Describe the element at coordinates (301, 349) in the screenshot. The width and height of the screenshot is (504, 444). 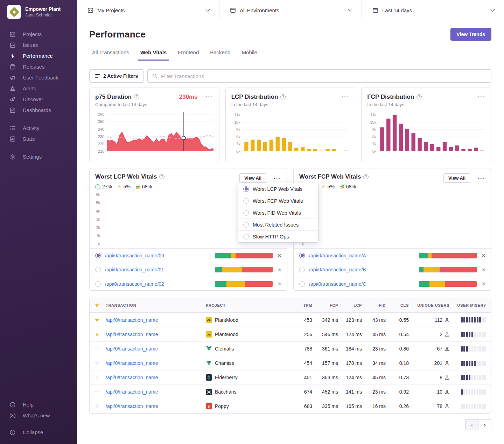
I see `tpm-value: 788` at that location.